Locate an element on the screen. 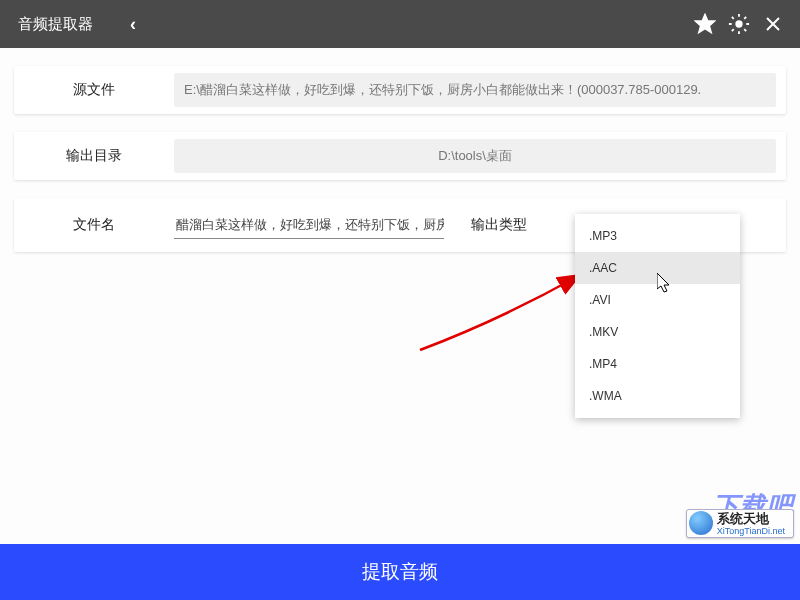  dropdown-item: .MP3 is located at coordinates (658, 236).